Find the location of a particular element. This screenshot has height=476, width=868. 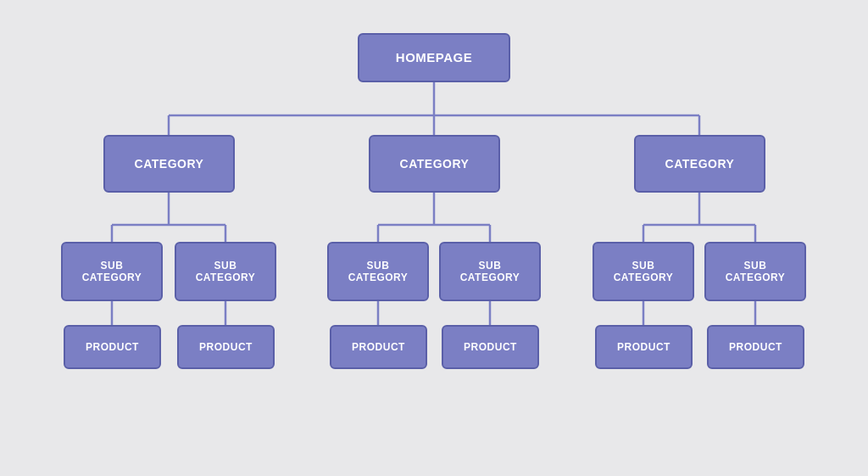

product-node-2-1: PRODUCT is located at coordinates (378, 347).